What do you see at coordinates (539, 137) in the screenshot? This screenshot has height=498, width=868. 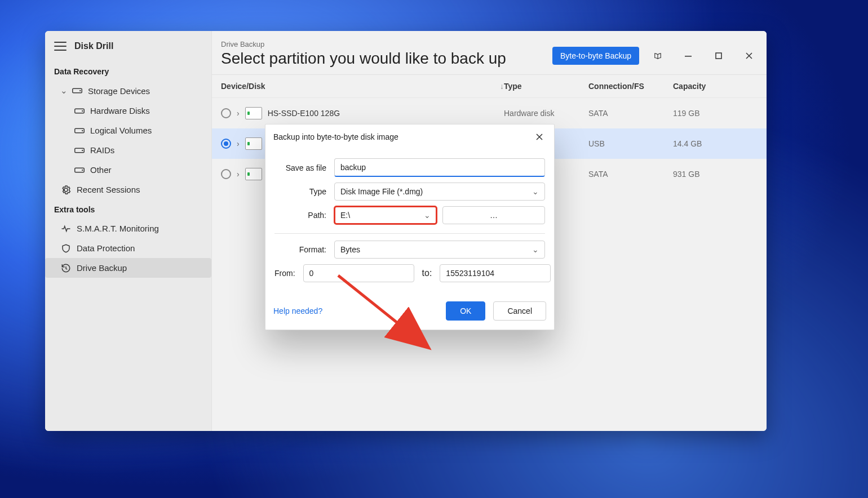 I see `dialog-close-button` at bounding box center [539, 137].